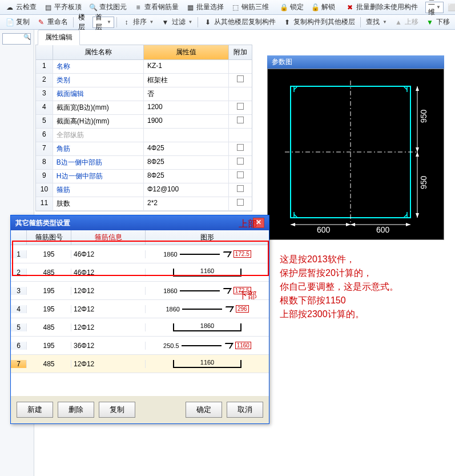 This screenshot has width=455, height=476. I want to click on find-button: 查找▼, so click(377, 22).